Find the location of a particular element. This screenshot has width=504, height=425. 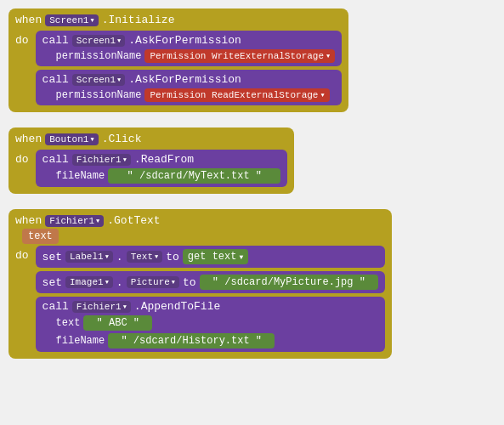

initialize-label-1: .Initialize is located at coordinates (139, 20).